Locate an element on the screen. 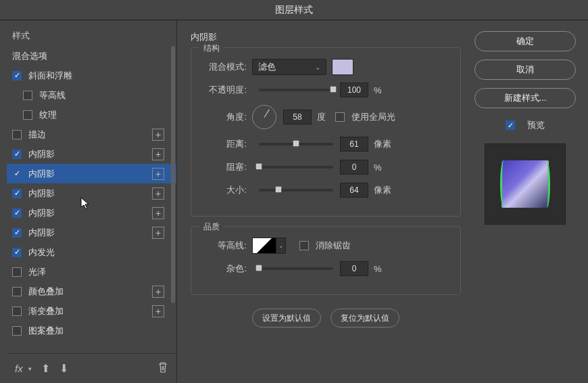 The height and width of the screenshot is (383, 588). default-buttons-row: 设置为默认值 复位为默认值 is located at coordinates (326, 318).